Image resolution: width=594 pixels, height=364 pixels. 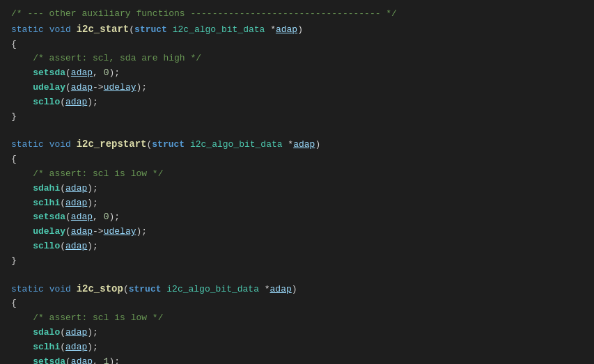 What do you see at coordinates (297, 262) in the screenshot?
I see `brace-close-2: }` at bounding box center [297, 262].